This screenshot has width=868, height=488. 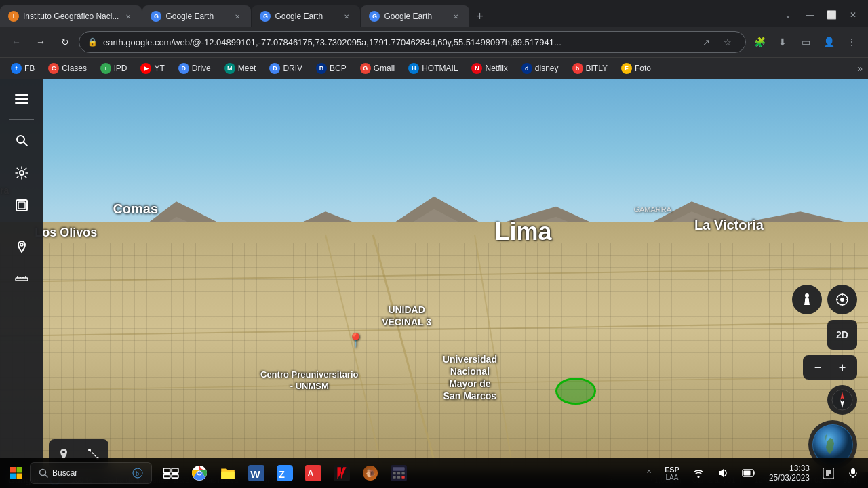 I want to click on taskbar: Buscar b, so click(x=434, y=473).